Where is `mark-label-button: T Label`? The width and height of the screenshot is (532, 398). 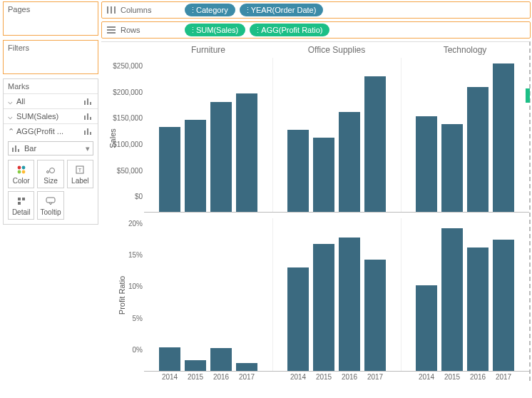 mark-label-button: T Label is located at coordinates (80, 174).